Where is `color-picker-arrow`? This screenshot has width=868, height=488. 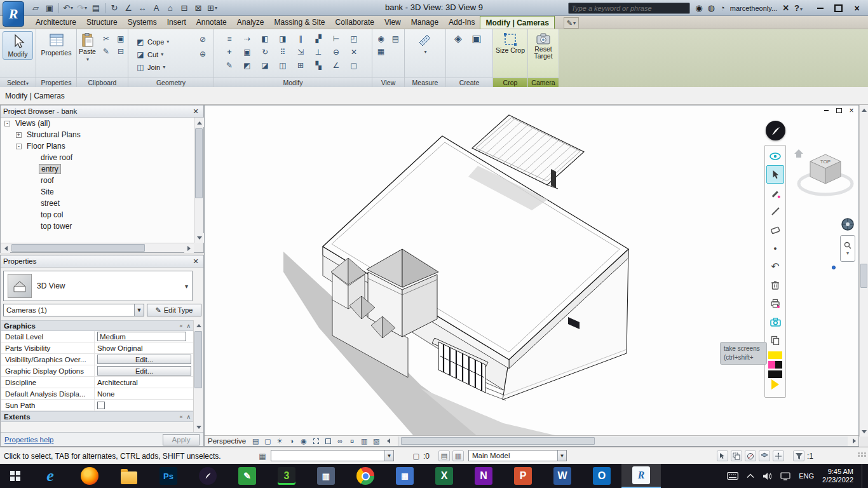
color-picker-arrow is located at coordinates (775, 384).